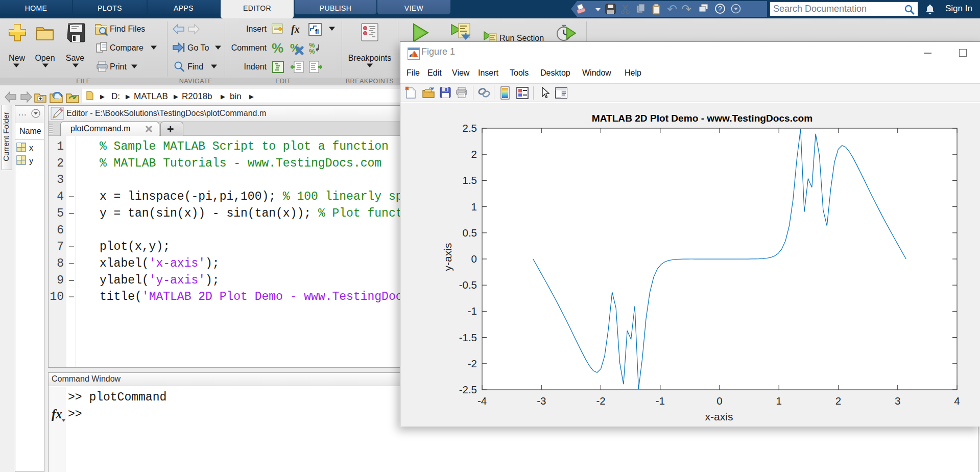 This screenshot has width=980, height=472. What do you see at coordinates (470, 128) in the screenshot?
I see `svg-text: 2.5` at bounding box center [470, 128].